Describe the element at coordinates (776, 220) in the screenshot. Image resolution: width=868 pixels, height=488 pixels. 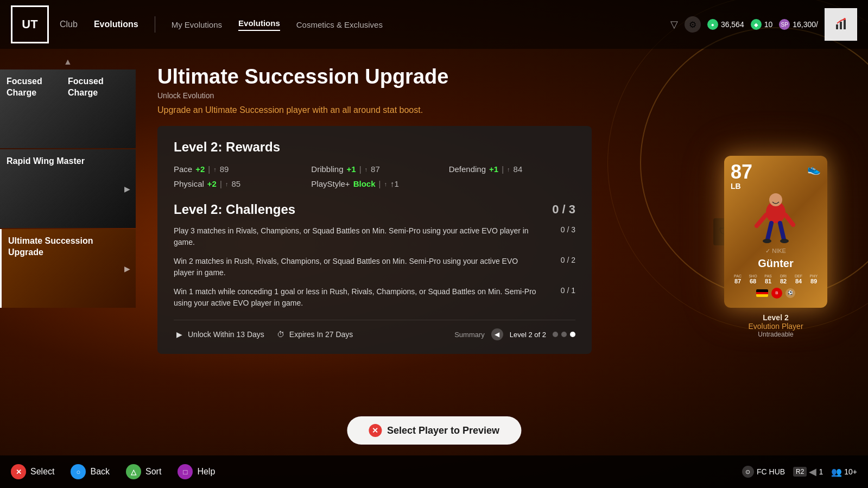
I see `player-image-area` at that location.